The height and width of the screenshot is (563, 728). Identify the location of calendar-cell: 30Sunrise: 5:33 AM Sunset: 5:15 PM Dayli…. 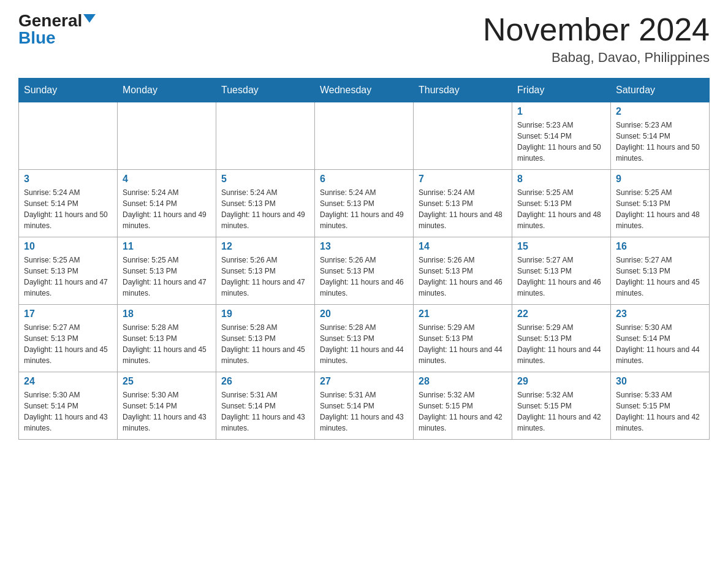
(661, 406).